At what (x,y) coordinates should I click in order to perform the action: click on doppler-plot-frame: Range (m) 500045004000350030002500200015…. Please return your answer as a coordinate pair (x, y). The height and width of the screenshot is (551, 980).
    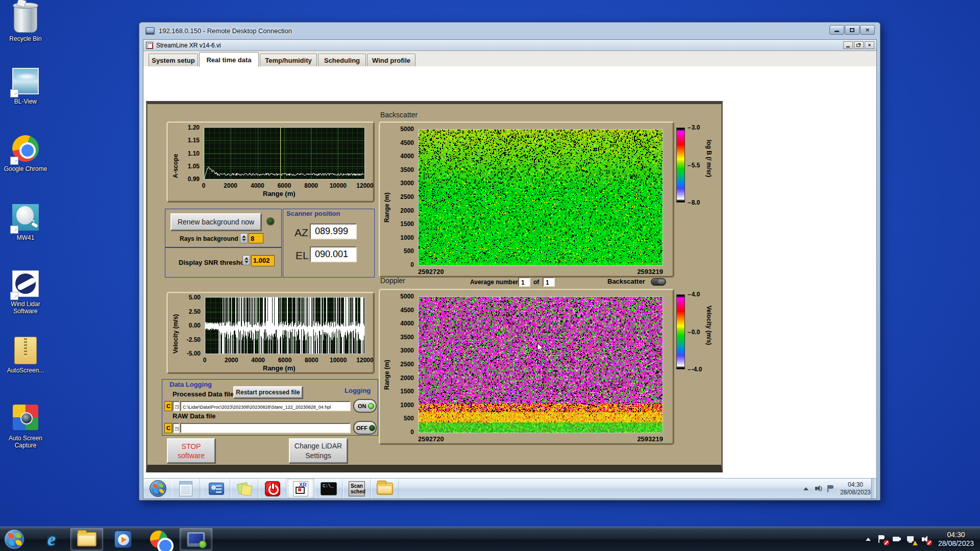
    Looking at the image, I should click on (527, 367).